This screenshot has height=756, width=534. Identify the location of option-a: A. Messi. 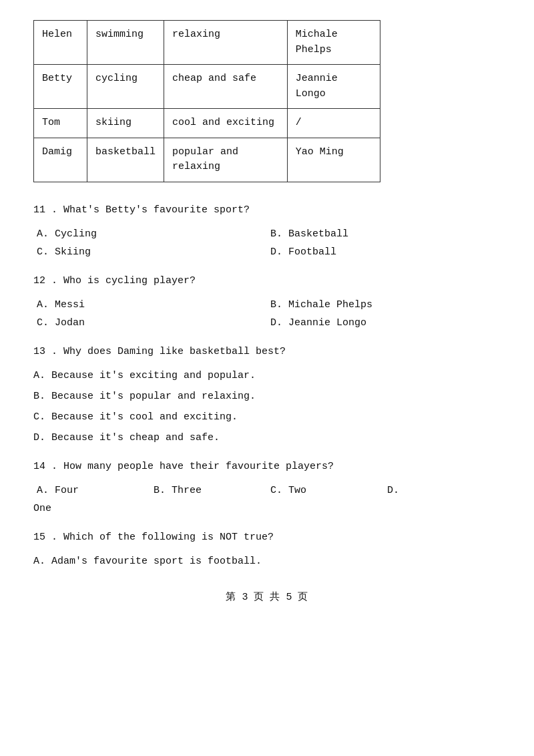
(150, 305).